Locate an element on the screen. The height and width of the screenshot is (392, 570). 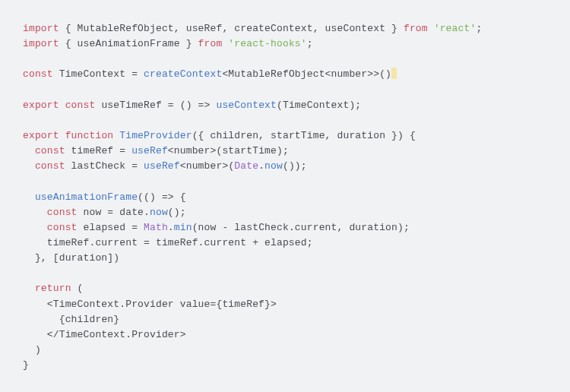
keyword-return: return is located at coordinates (53, 289).